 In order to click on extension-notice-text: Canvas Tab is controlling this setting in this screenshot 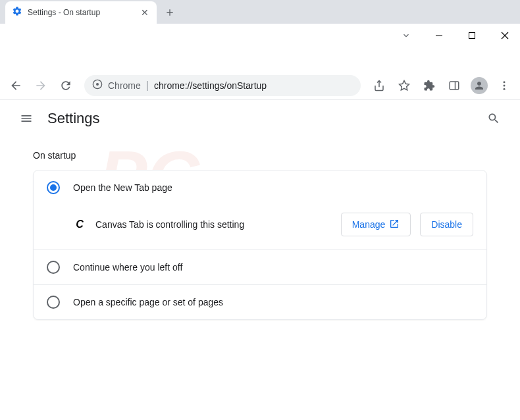, I will do `click(213, 224)`.